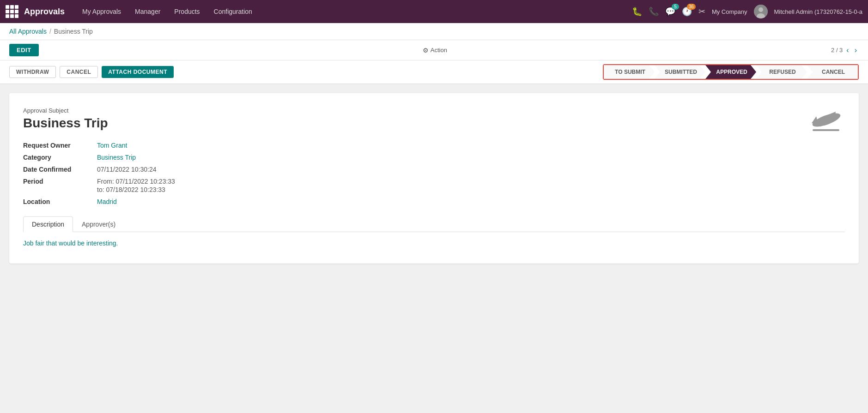  What do you see at coordinates (60, 145) in the screenshot?
I see `label-request-owner: Request Owner` at bounding box center [60, 145].